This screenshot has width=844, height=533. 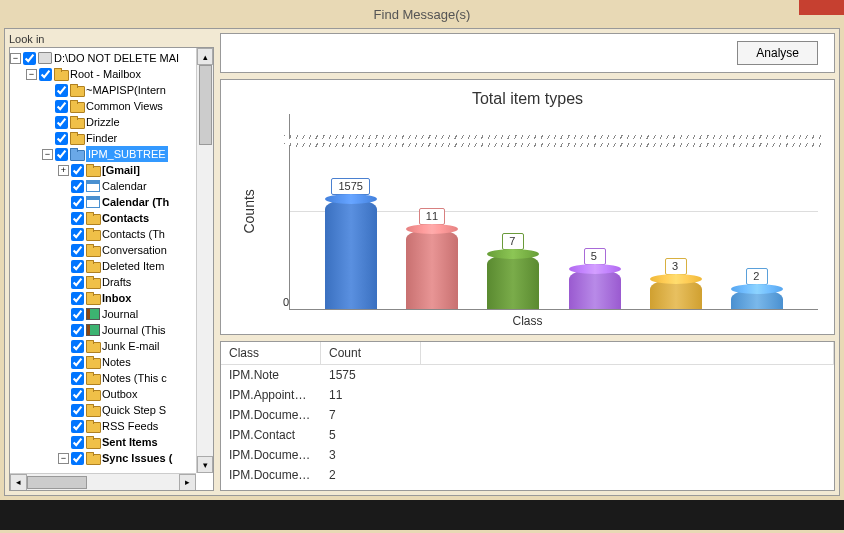 What do you see at coordinates (271, 435) in the screenshot?
I see `td-class: IPM.Contact` at bounding box center [271, 435].